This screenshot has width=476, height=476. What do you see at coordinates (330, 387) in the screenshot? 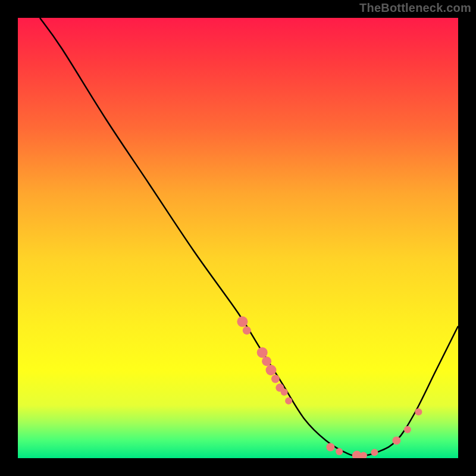
I see `data-markers` at bounding box center [330, 387].